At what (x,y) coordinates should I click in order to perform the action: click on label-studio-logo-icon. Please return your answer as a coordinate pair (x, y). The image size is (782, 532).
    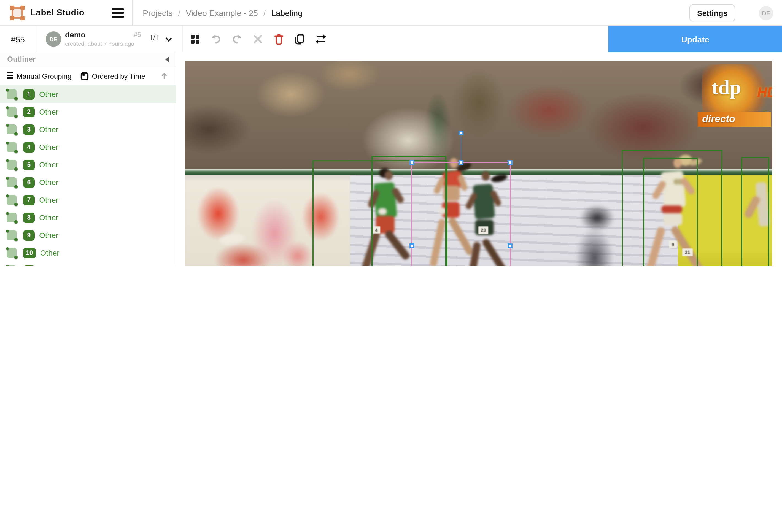
    Looking at the image, I should click on (17, 13).